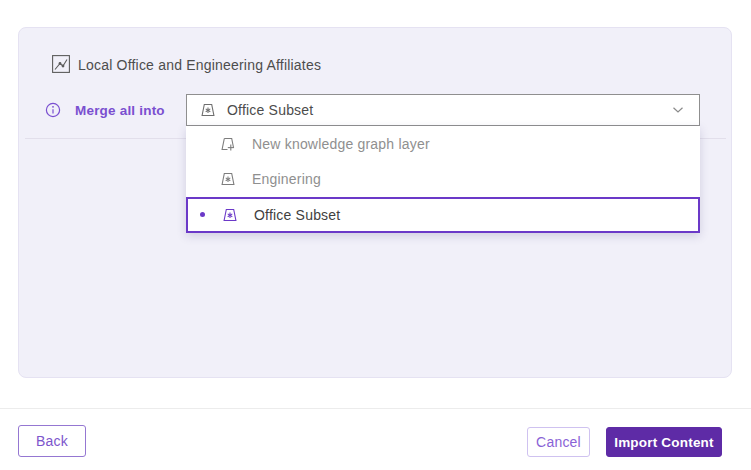 The image size is (751, 470). I want to click on menu-item-label: Enginering, so click(286, 179).